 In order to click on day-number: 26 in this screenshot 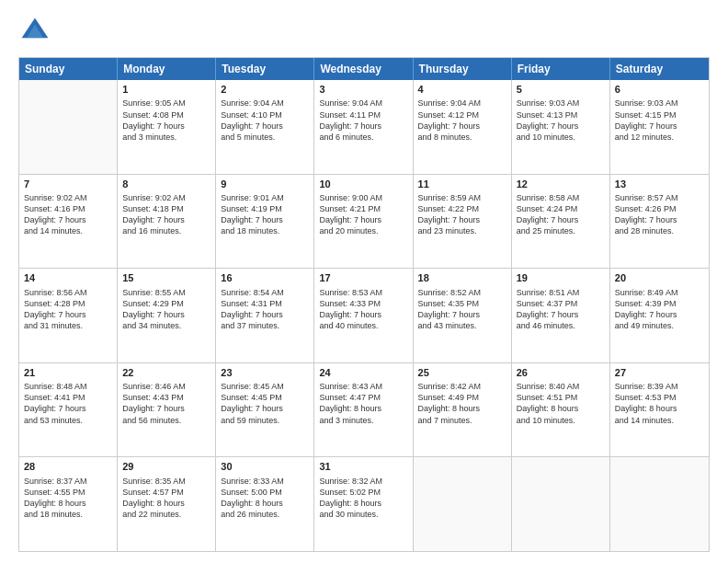, I will do `click(561, 373)`.